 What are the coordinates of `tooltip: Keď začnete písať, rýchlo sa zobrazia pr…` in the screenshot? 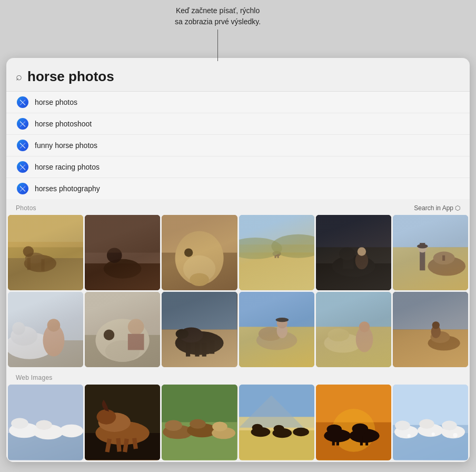 It's located at (218, 33).